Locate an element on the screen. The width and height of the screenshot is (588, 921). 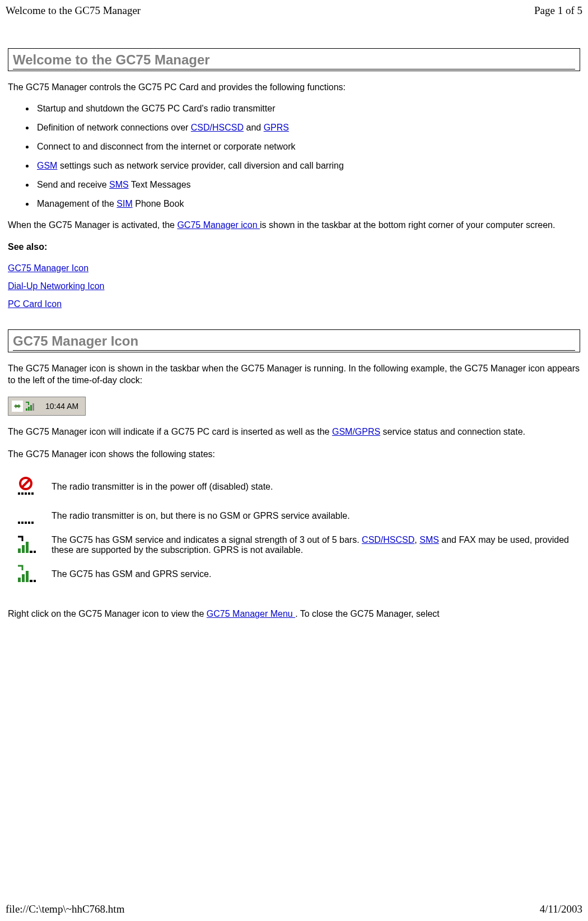
gc75-manager-icon-see-also-link: GC75 Manager Icon is located at coordinates (48, 268).